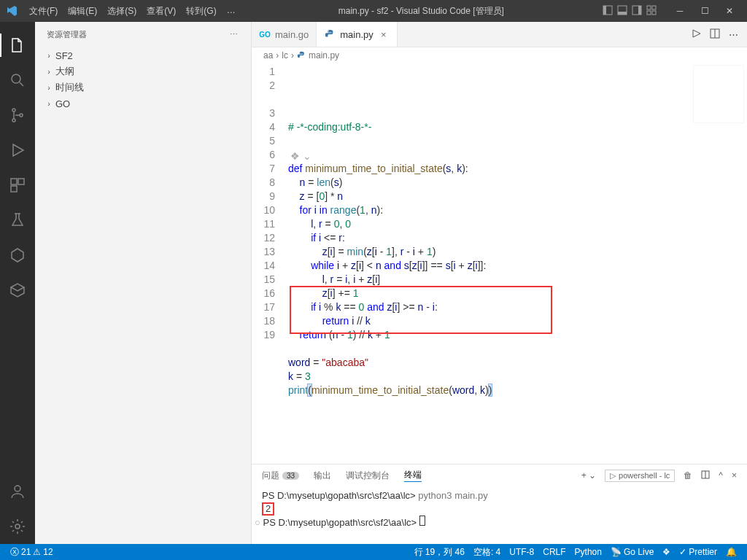 This screenshot has height=560, width=747. Describe the element at coordinates (384, 35) in the screenshot. I see `close-tab-icon: ×` at that location.